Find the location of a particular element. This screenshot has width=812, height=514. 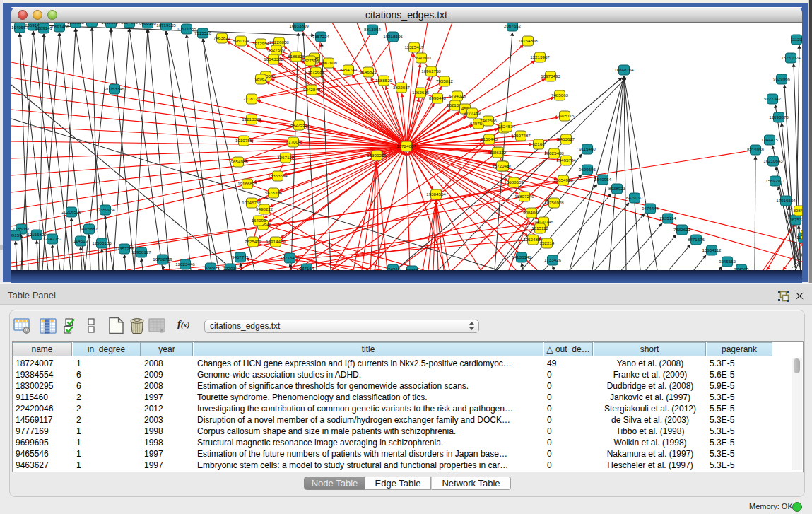

svg-text: 12023446 is located at coordinates (185, 264).